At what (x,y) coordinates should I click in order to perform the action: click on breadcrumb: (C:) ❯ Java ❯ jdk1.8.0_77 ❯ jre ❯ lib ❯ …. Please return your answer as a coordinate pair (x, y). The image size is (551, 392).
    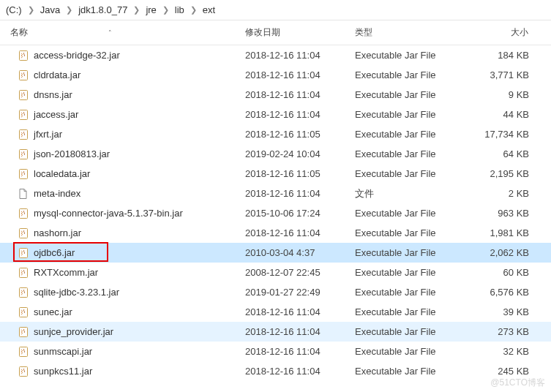
    Looking at the image, I should click on (275, 10).